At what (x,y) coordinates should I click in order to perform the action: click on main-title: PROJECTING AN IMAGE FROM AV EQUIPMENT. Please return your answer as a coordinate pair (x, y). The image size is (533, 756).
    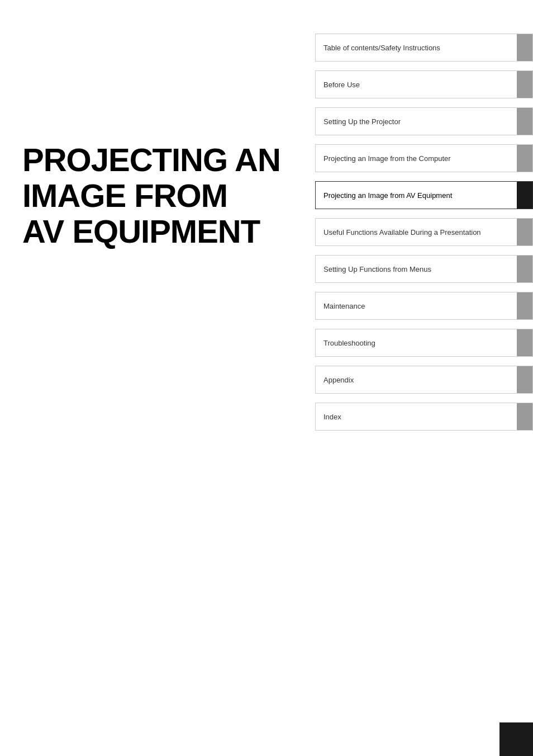
    Looking at the image, I should click on (151, 196).